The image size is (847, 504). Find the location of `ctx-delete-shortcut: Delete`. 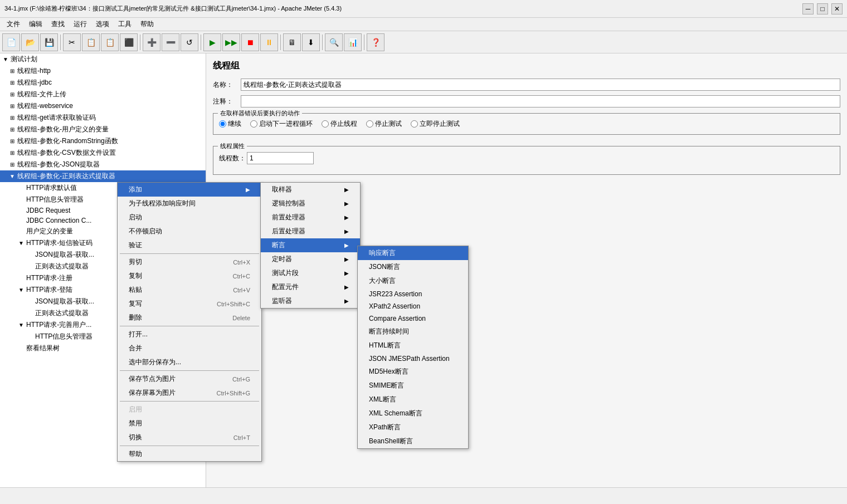

ctx-delete-shortcut: Delete is located at coordinates (241, 318).